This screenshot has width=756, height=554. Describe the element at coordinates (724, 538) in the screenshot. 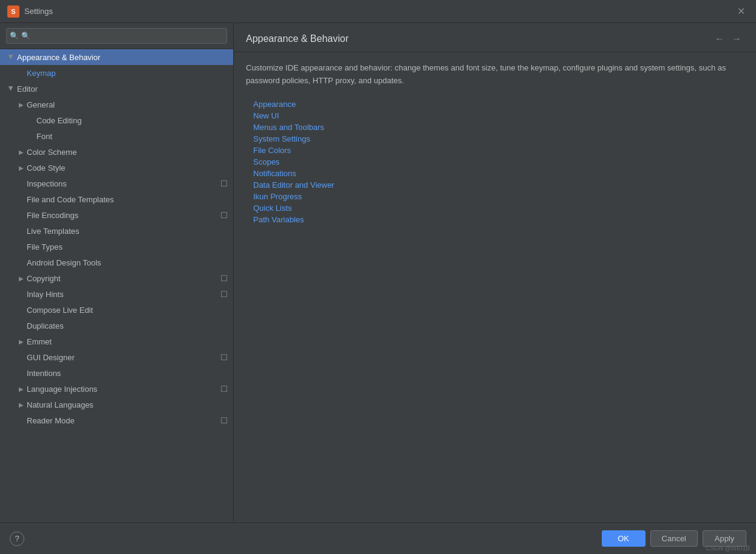

I see `apply-button: Apply` at that location.